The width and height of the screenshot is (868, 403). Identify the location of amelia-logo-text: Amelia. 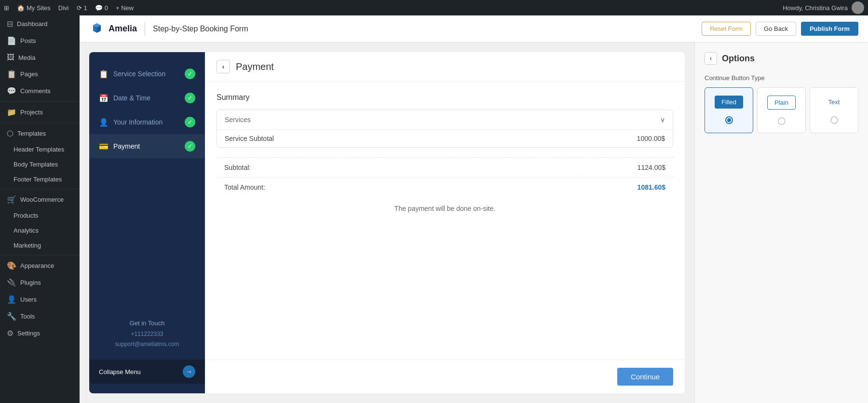
(122, 29).